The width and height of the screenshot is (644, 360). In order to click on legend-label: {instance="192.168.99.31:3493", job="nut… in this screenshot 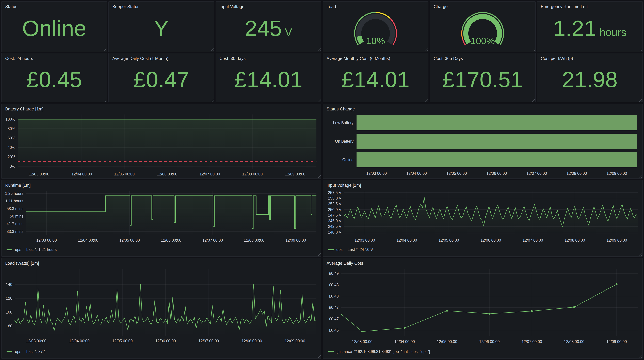, I will do `click(383, 352)`.